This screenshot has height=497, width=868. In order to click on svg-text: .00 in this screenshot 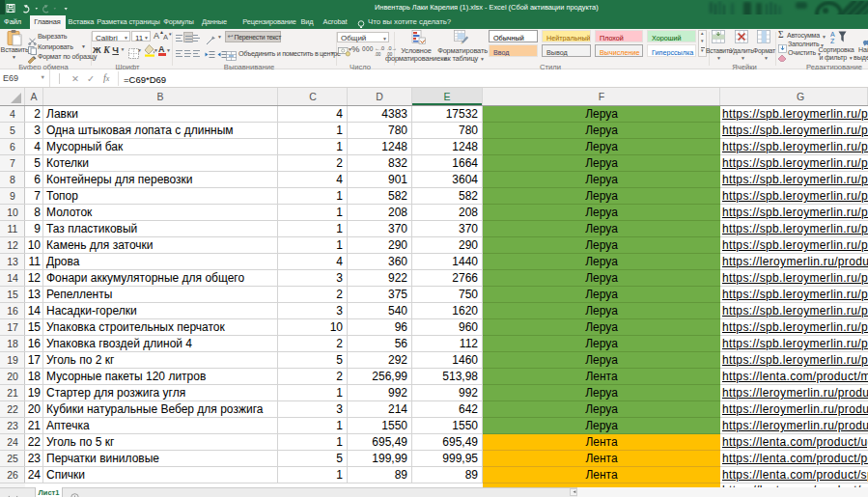, I will do `click(378, 54)`.